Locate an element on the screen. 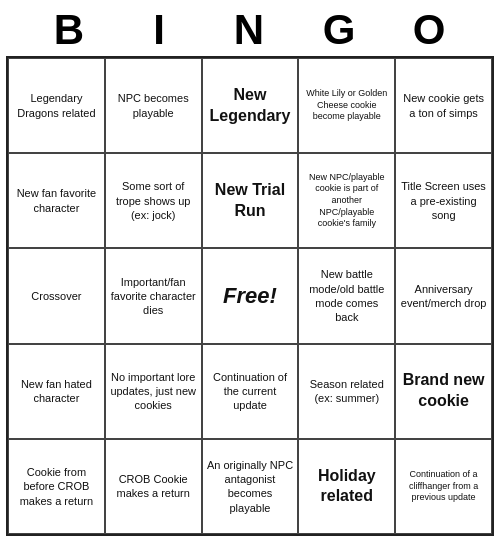  bingo-cell-r2c1: Important/fan favorite character dies is located at coordinates (154, 296).